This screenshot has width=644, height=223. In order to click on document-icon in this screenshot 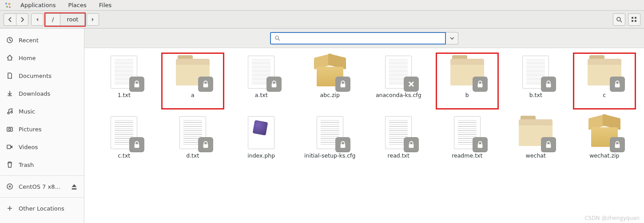, I will do `click(10, 76)`.